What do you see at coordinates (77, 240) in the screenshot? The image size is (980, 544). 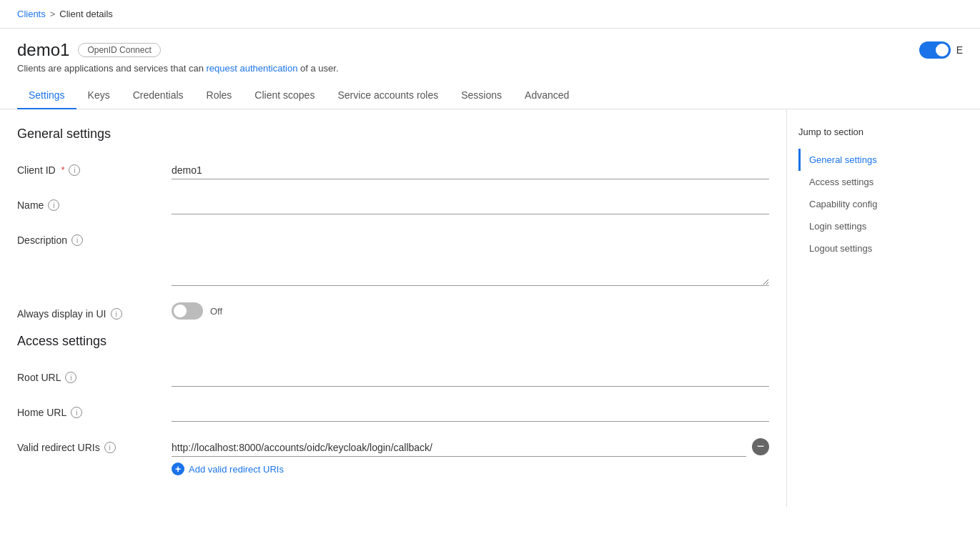 I see `description-info-icon: i` at bounding box center [77, 240].